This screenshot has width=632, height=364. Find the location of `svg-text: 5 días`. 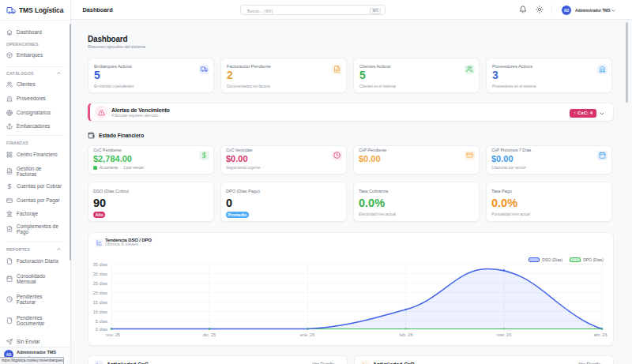

svg-text: 5 días is located at coordinates (101, 321).